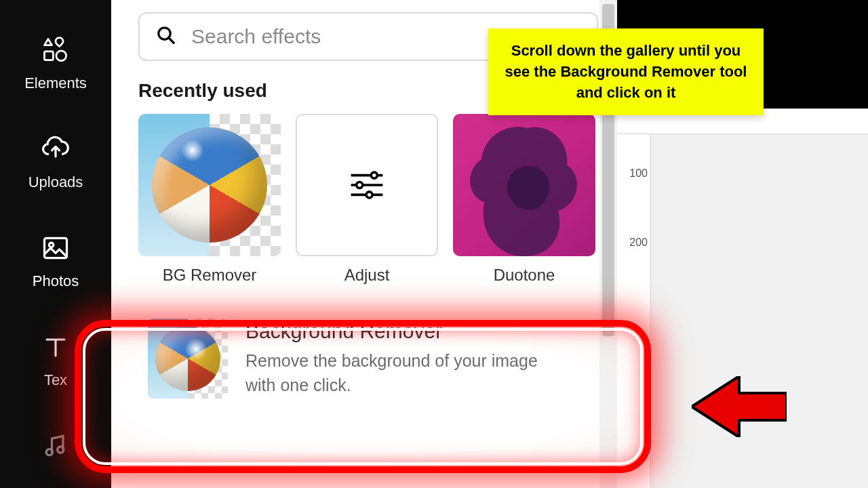 This screenshot has width=868, height=488. Describe the element at coordinates (739, 407) in the screenshot. I see `pointer-arrow` at that location.